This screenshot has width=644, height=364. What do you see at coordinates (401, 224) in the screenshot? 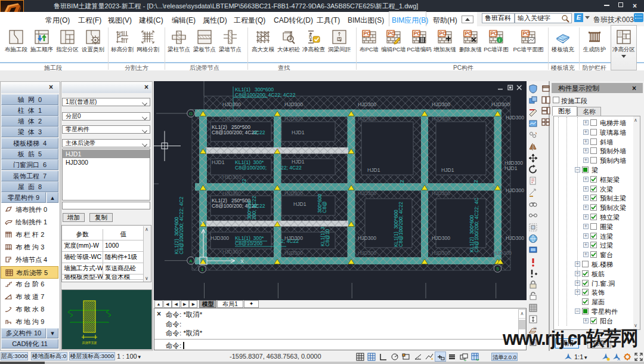
I see `svg-text: C8@100/200; 4C22` at bounding box center [401, 224].